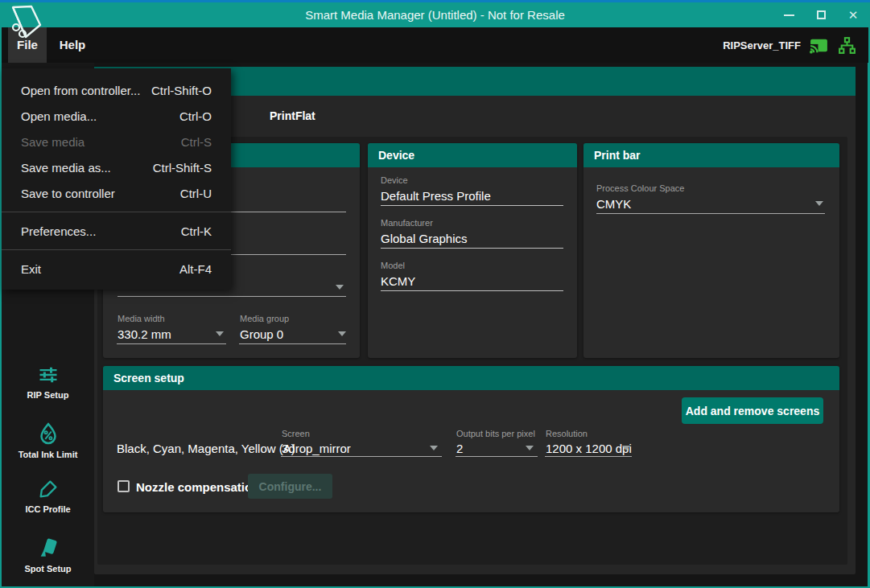 This screenshot has width=870, height=588. What do you see at coordinates (264, 319) in the screenshot?
I see `media-group-label: Media group` at bounding box center [264, 319].